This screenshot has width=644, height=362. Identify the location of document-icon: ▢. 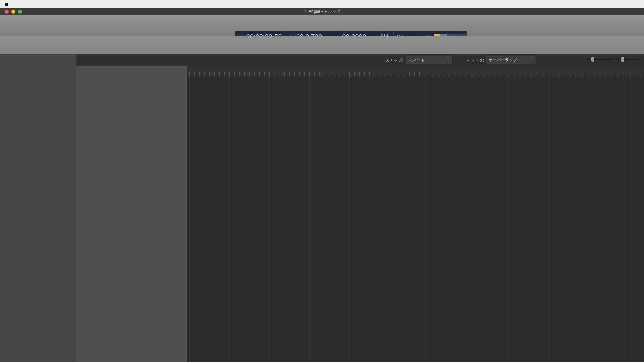
(305, 11).